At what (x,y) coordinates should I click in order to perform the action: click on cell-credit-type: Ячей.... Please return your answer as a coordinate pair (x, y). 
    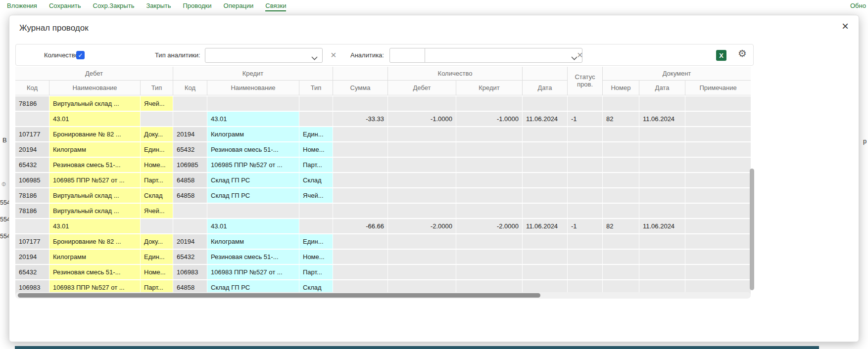
    Looking at the image, I should click on (316, 196).